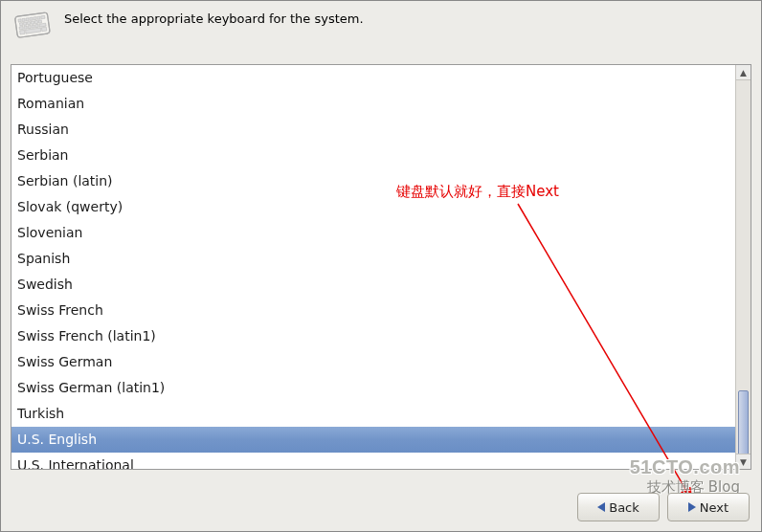 Image resolution: width=762 pixels, height=532 pixels. I want to click on list-item: U.S. English, so click(373, 440).